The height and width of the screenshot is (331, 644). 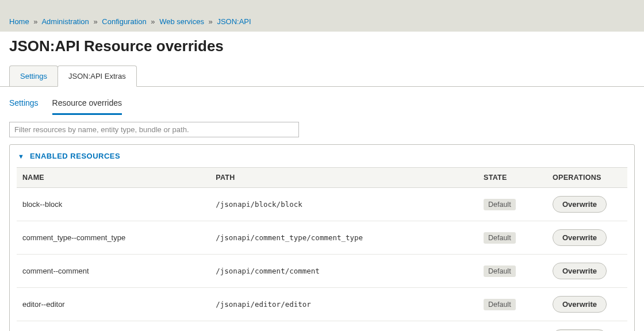 What do you see at coordinates (344, 178) in the screenshot?
I see `th-path: PATH` at bounding box center [344, 178].